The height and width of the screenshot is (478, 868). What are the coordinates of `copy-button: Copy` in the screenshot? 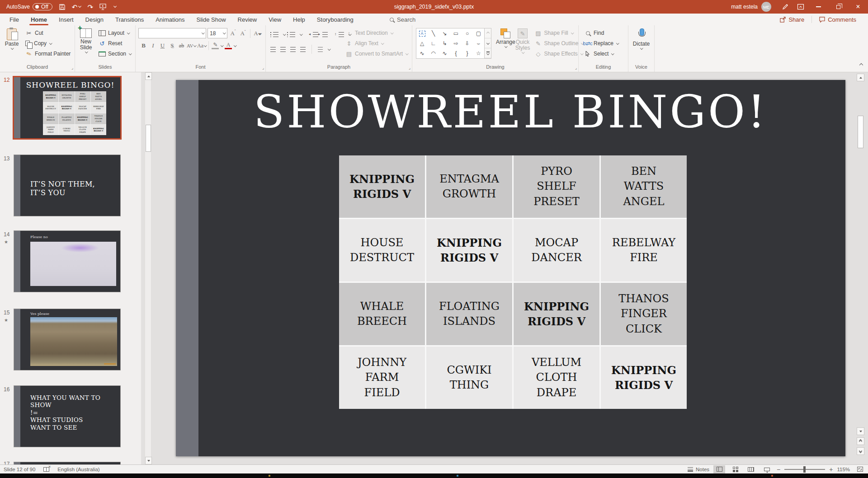 It's located at (48, 43).